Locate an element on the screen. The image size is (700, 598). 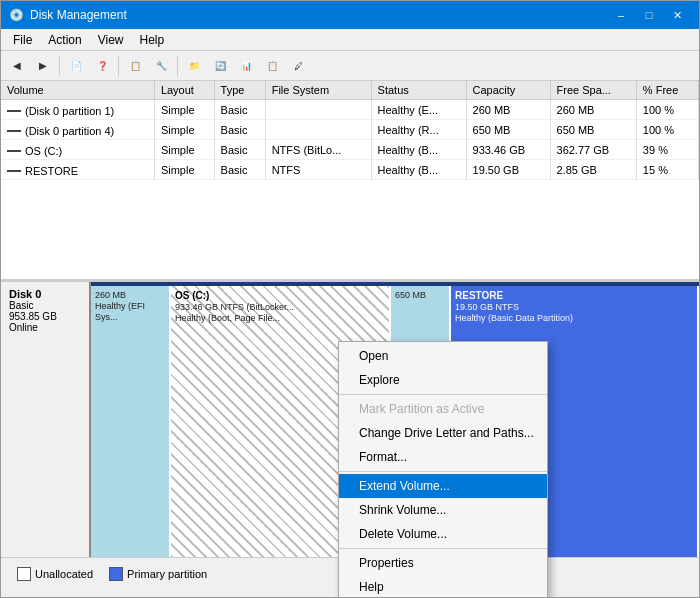
ctx-item-format: Format... is located at coordinates (443, 457).